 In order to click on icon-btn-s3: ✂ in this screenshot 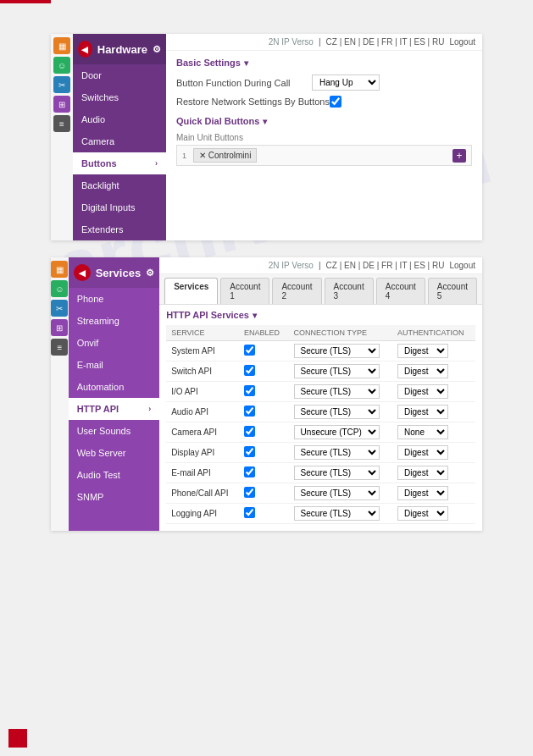, I will do `click(59, 308)`.